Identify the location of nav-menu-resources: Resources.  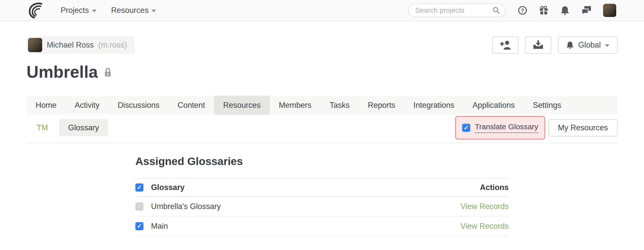
(134, 10).